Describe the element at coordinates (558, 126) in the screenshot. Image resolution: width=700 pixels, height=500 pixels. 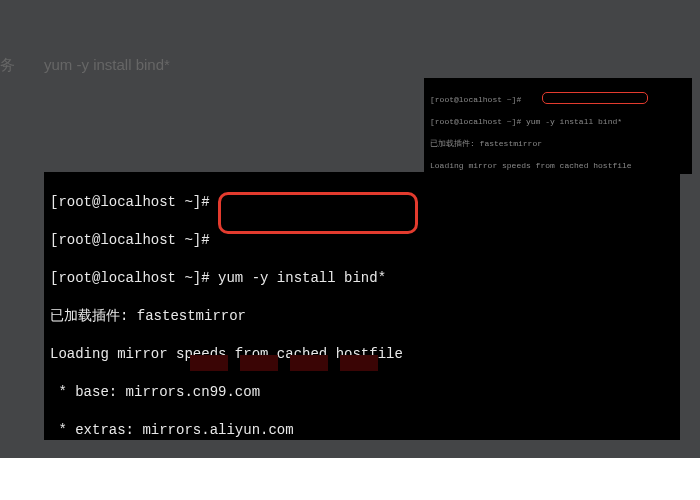
I see `terminal-thumbnail: [root@localhost ~]# [root@localhost ~]# …` at that location.